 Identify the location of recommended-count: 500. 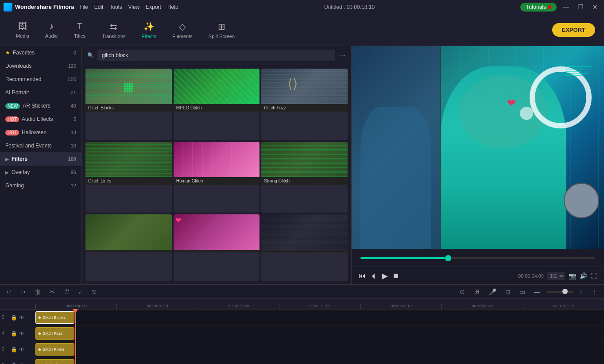
(72, 79).